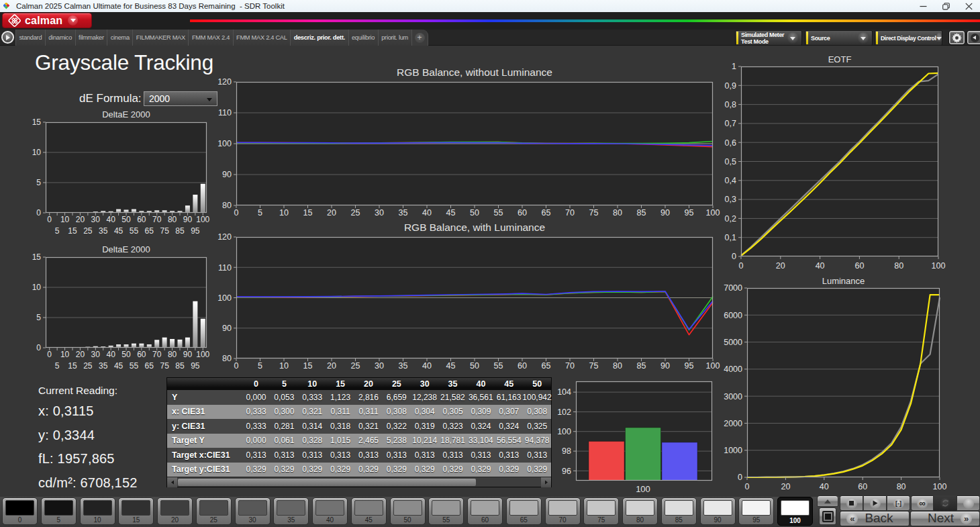  What do you see at coordinates (47, 20) in the screenshot?
I see `calman-menu-button: calman` at bounding box center [47, 20].